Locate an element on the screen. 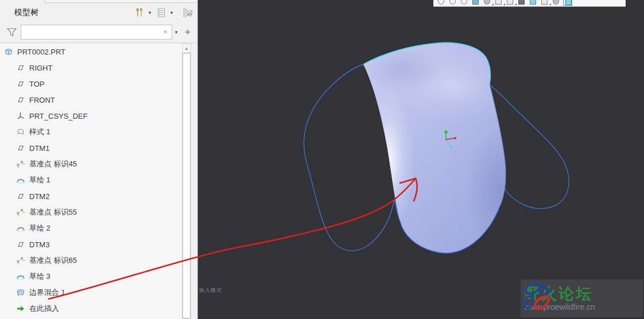  plus-icon: + is located at coordinates (188, 32).